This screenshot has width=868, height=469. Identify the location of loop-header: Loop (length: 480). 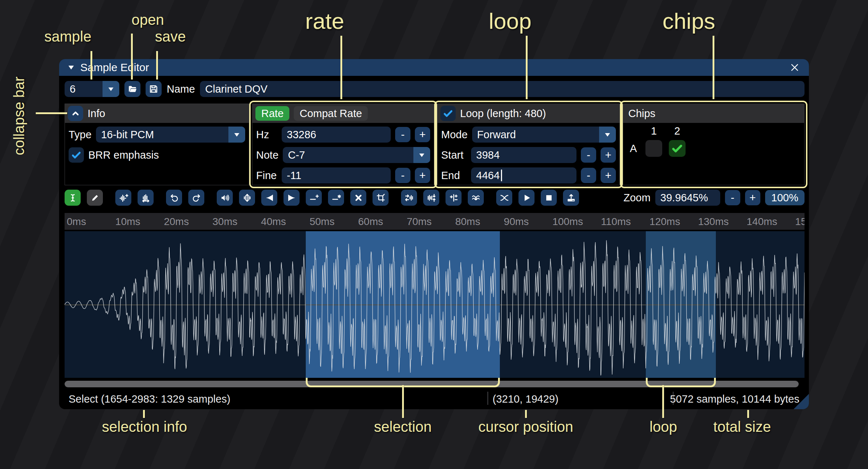
(503, 114).